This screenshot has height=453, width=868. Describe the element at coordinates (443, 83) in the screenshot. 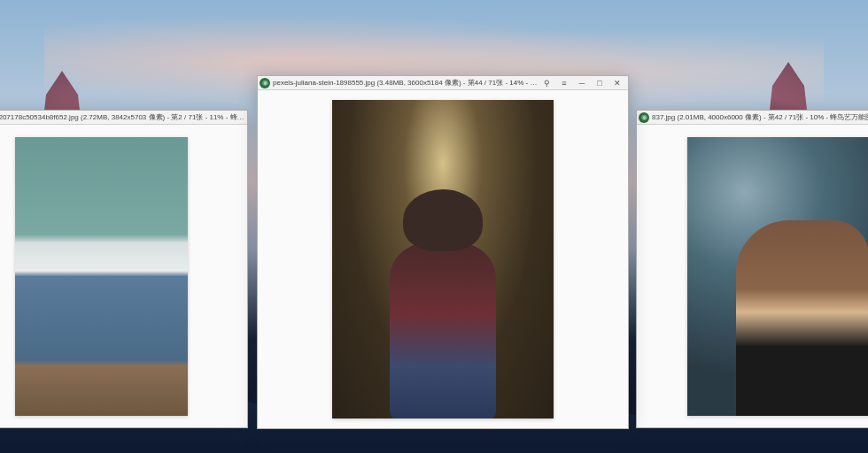

I see `titlebar: ◉ pexels-juliana-stein-1898555.jpg (3.48…` at that location.